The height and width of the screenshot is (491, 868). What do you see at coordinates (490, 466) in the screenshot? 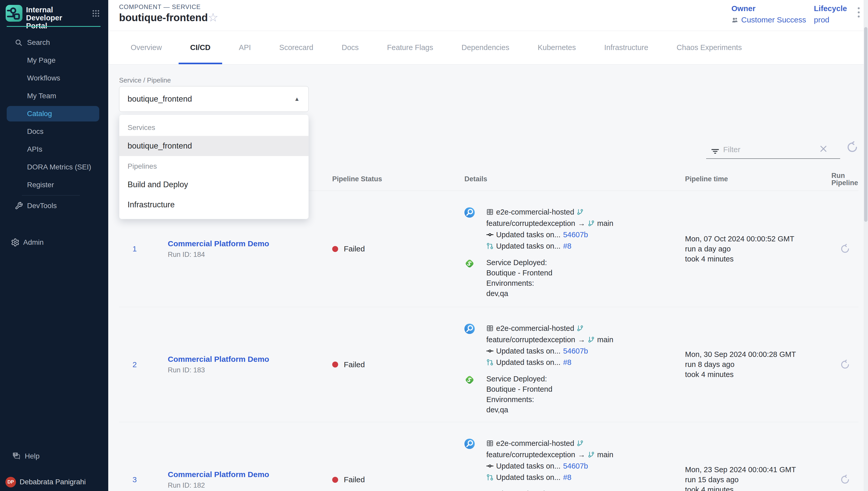
I see `commit-icon` at bounding box center [490, 466].